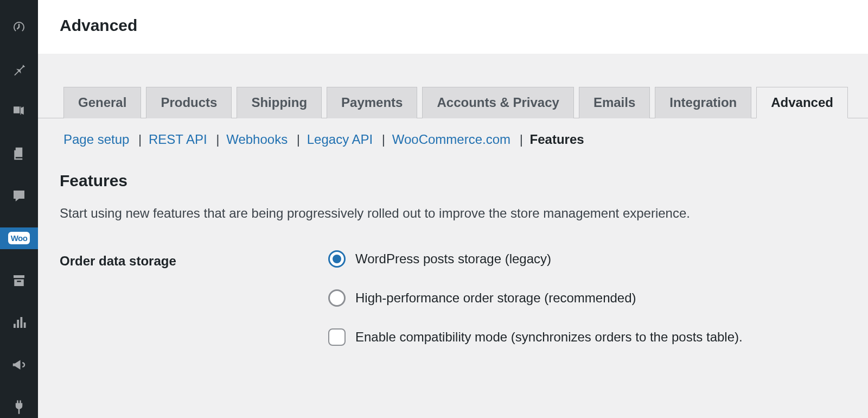 Image resolution: width=868 pixels, height=418 pixels. I want to click on sidebar-item-posts, so click(19, 69).